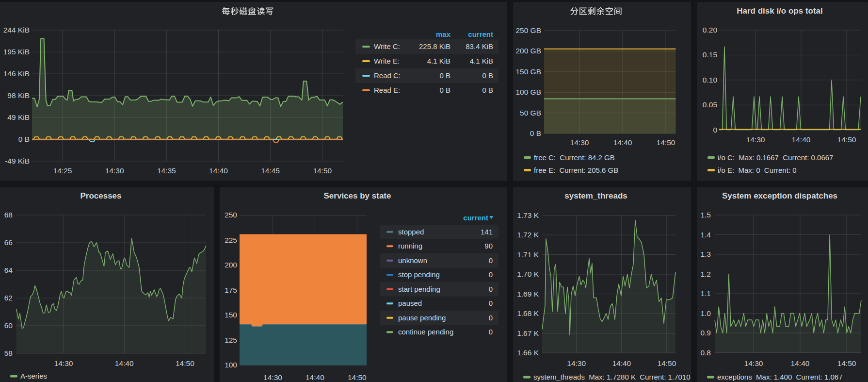  I want to click on svg-text: 1.73 K, so click(528, 216).